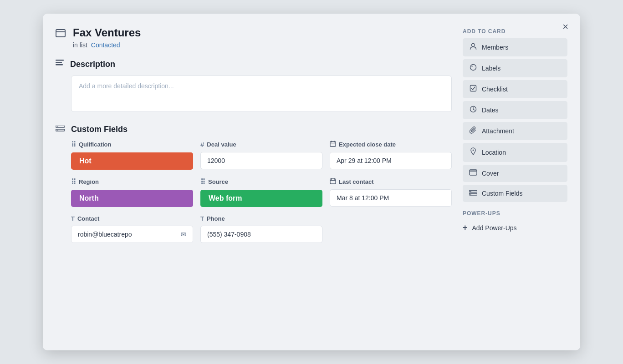 This screenshot has height=364, width=623. Describe the element at coordinates (202, 218) in the screenshot. I see `field-phone-type-icon: T` at that location.